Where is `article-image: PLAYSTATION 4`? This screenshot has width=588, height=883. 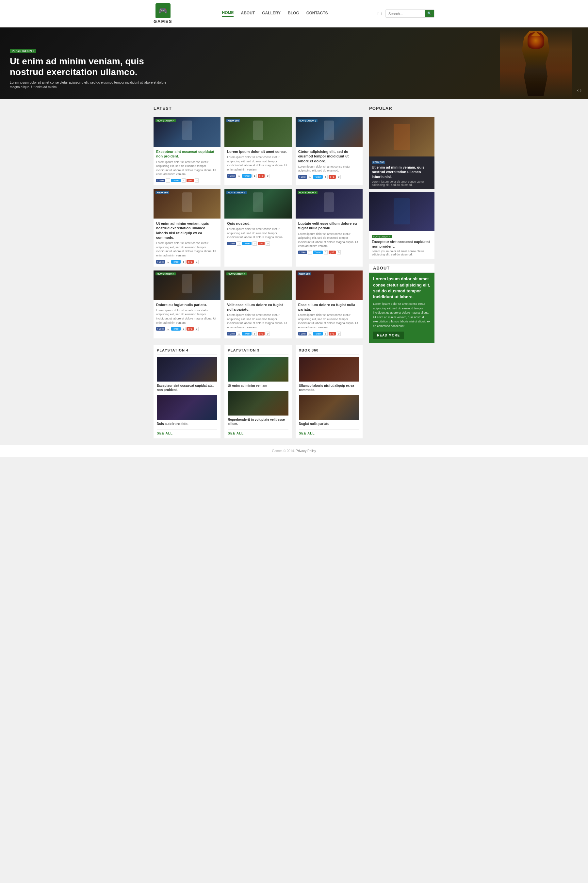
article-image: PLAYSTATION 4 is located at coordinates (187, 285).